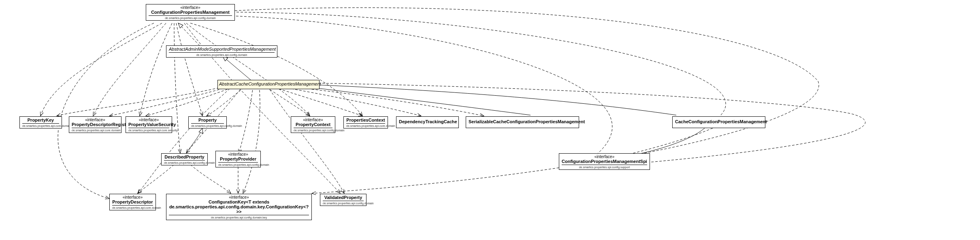 The width and height of the screenshot is (980, 240). What do you see at coordinates (239, 217) in the screenshot?
I see `class-package: de.smartics.properties.api.config.domain…` at bounding box center [239, 217].